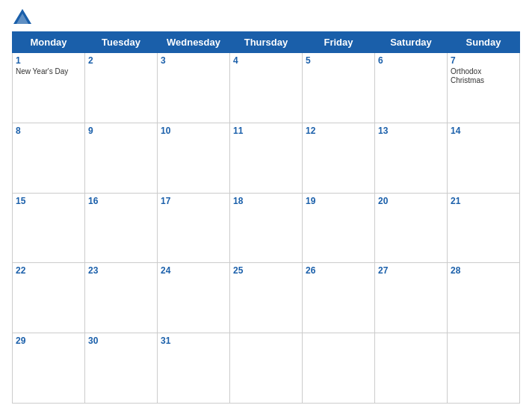 The width and height of the screenshot is (532, 411). What do you see at coordinates (121, 228) in the screenshot?
I see `calendar-cell: 16` at bounding box center [121, 228].